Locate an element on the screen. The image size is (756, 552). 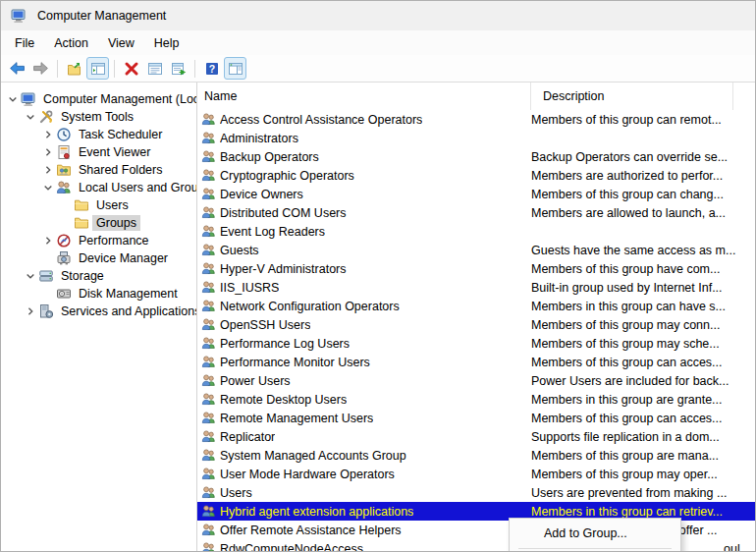
tree-item-device-manager: Device Manager is located at coordinates (98, 258).